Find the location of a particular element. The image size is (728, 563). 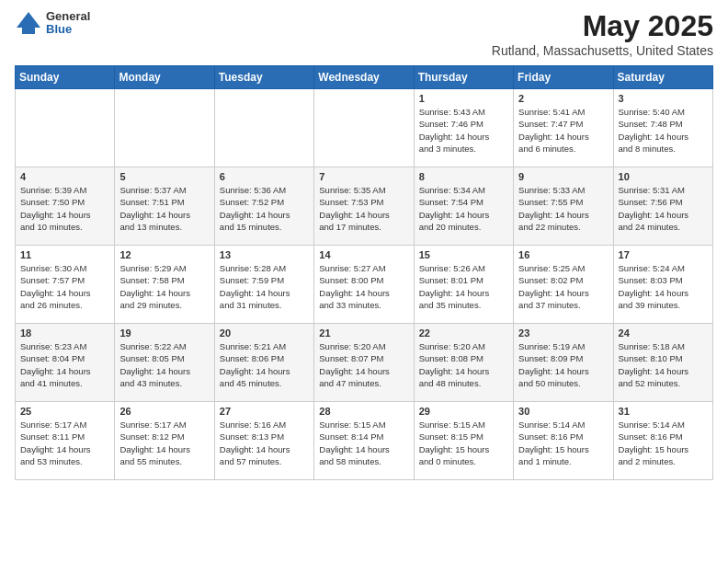

day-number: 26 is located at coordinates (164, 411).